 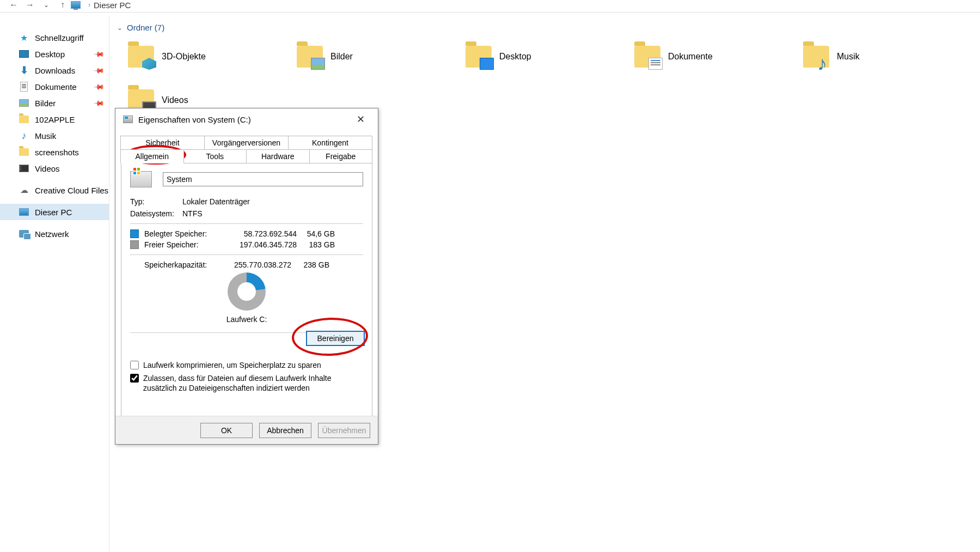 I want to click on tab-body-general: Typ: Lokaler Datenträger Dateisystem: NT…, so click(x=247, y=299).